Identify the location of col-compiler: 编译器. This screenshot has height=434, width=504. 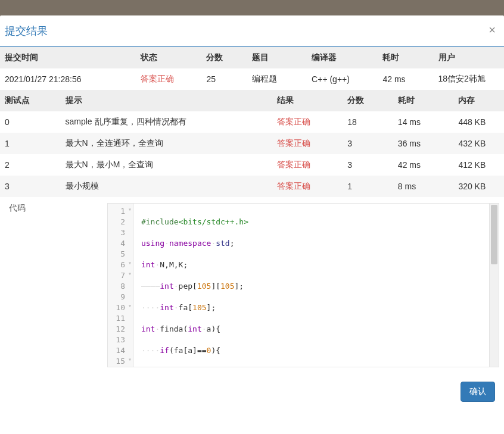
(337, 58).